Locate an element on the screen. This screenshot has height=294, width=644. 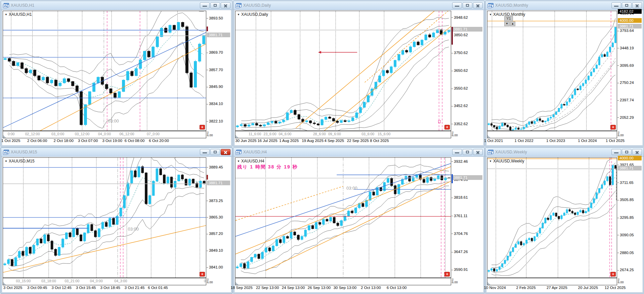
date-tick: 1 Oct 2024 is located at coordinates (587, 141).